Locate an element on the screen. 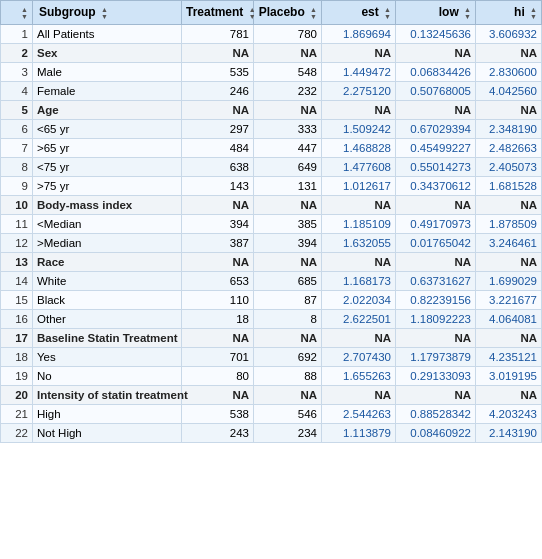 The width and height of the screenshot is (542, 559). row-est-5: NA is located at coordinates (359, 110).